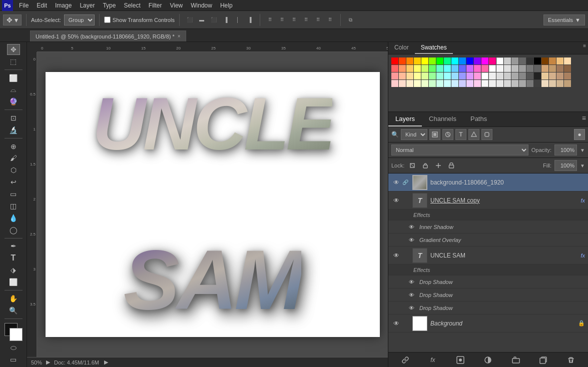  I want to click on type-tool: T, so click(14, 258).